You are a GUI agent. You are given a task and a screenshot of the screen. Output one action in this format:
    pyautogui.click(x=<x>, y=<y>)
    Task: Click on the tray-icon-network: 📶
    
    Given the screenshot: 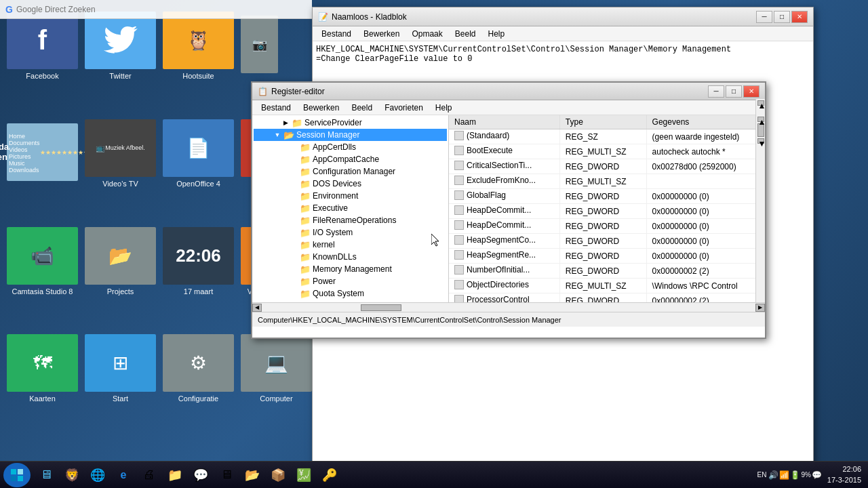 What is the action you would take?
    pyautogui.click(x=784, y=475)
    